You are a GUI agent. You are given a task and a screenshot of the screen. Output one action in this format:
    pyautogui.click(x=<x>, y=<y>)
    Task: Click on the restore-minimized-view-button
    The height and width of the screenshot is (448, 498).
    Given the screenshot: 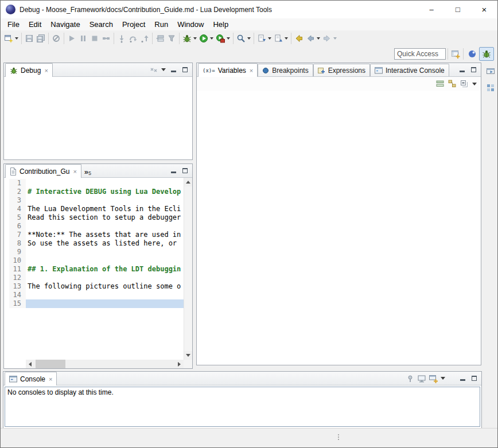 What is the action you would take?
    pyautogui.click(x=491, y=71)
    